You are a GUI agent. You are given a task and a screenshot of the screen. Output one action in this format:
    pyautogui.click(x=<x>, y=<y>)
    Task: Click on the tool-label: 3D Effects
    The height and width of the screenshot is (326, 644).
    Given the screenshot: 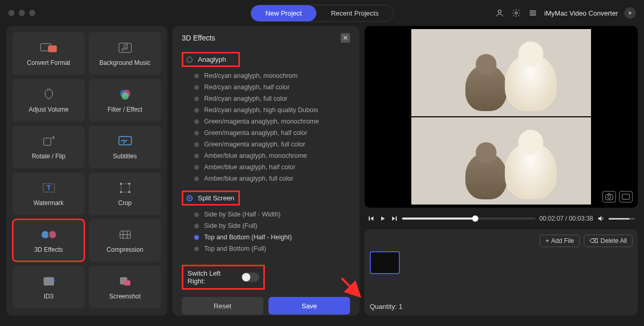 What is the action you would take?
    pyautogui.click(x=49, y=250)
    